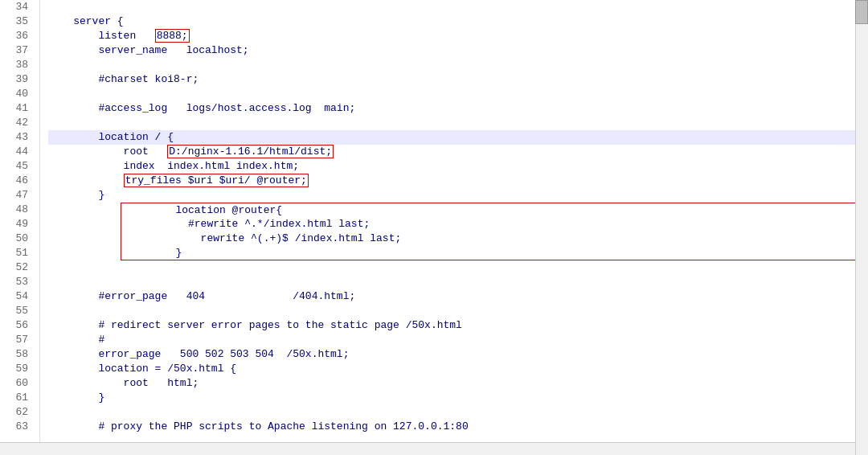 This screenshot has width=868, height=455. What do you see at coordinates (458, 22) in the screenshot?
I see `code-line-35: server {` at bounding box center [458, 22].